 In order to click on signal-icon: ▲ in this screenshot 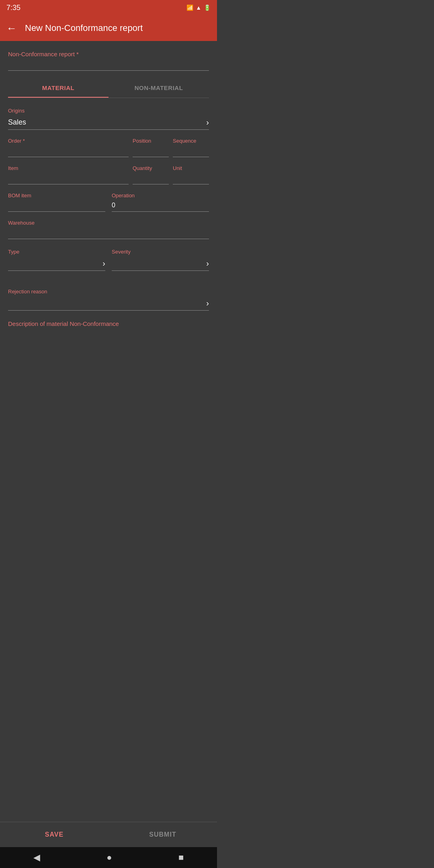, I will do `click(199, 8)`.